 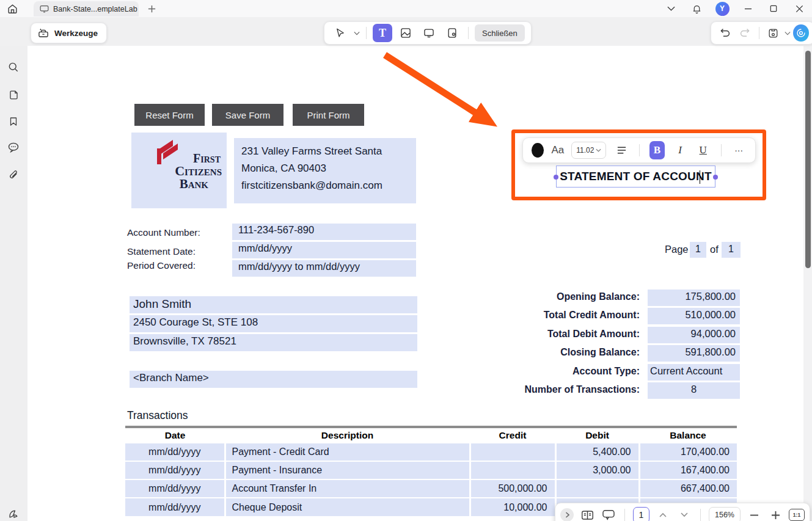 I want to click on search-panel-button, so click(x=13, y=67).